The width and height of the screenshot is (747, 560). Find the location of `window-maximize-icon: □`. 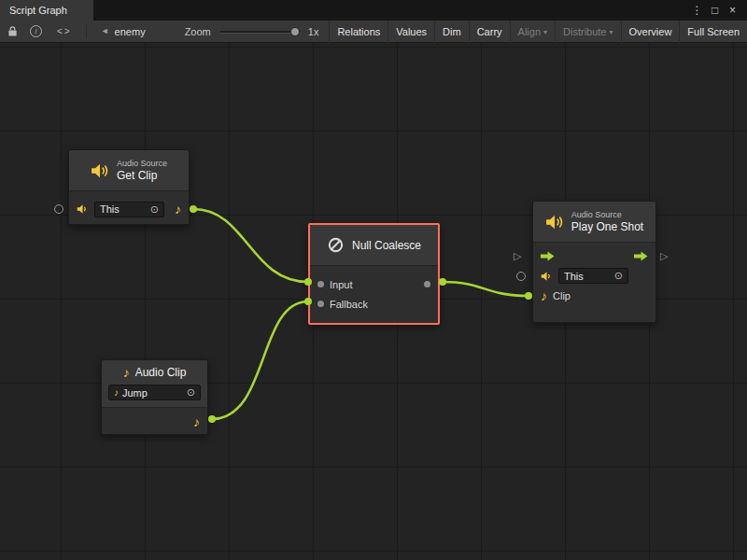

window-maximize-icon: □ is located at coordinates (715, 10).